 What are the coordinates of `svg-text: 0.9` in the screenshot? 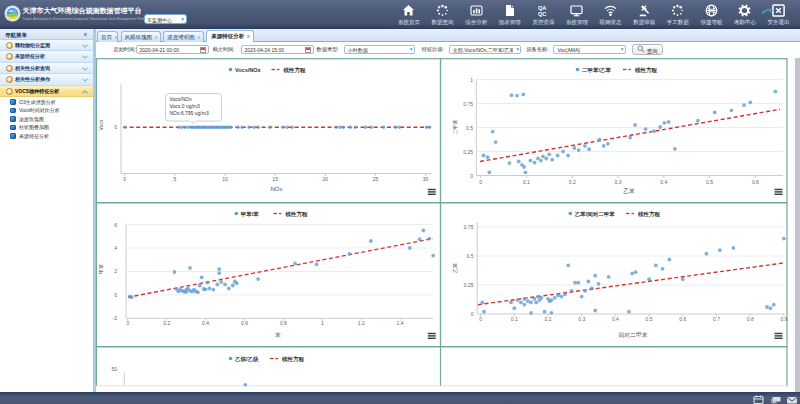 It's located at (784, 319).